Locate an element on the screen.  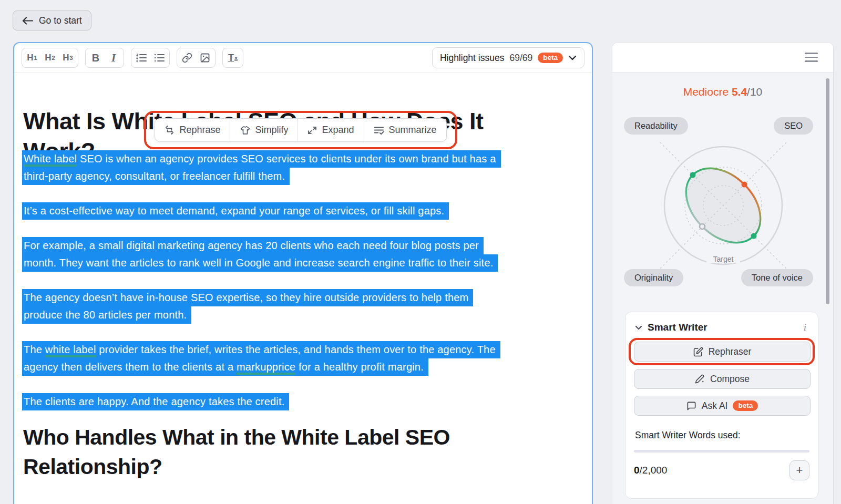
go-to-start-label: Go to start is located at coordinates (60, 21).